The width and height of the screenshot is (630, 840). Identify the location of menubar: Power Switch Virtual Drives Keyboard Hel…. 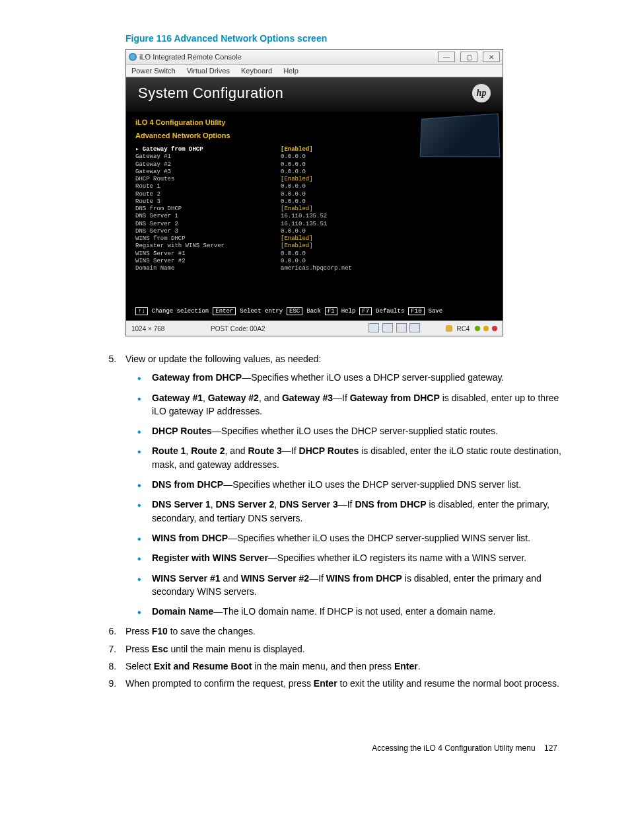
(314, 71).